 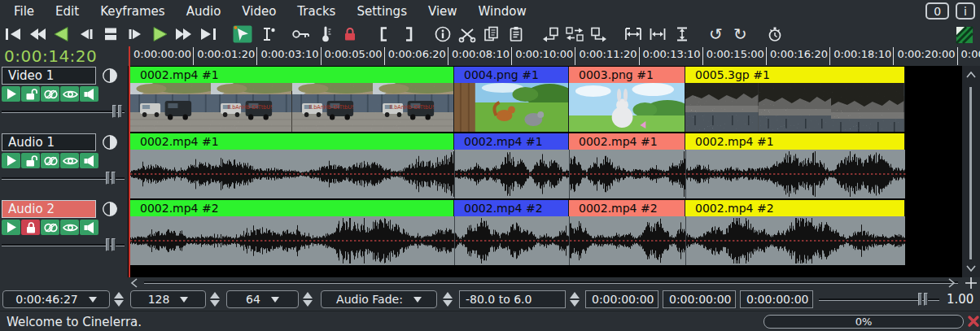 I want to click on paste-button, so click(x=516, y=34).